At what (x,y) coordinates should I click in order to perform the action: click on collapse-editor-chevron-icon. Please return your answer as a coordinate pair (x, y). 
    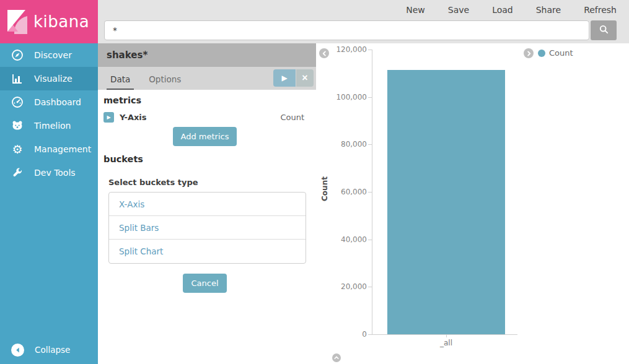
    Looking at the image, I should click on (324, 53).